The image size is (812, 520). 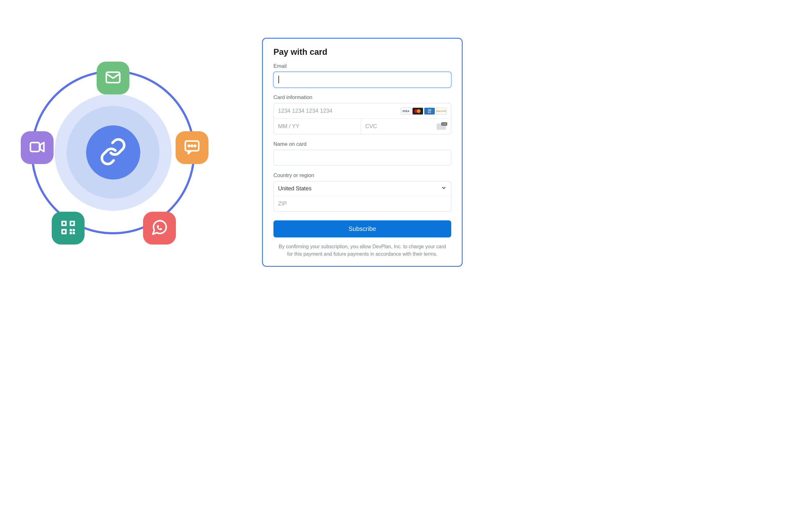 What do you see at coordinates (406, 111) in the screenshot?
I see `visa-icon: VISA` at bounding box center [406, 111].